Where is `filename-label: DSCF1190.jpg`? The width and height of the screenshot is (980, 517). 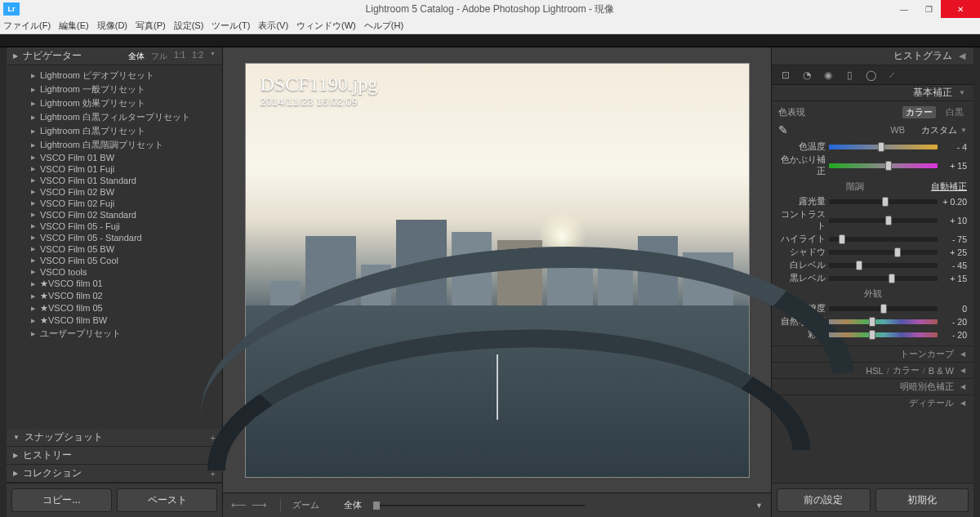 filename-label: DSCF1190.jpg is located at coordinates (319, 85).